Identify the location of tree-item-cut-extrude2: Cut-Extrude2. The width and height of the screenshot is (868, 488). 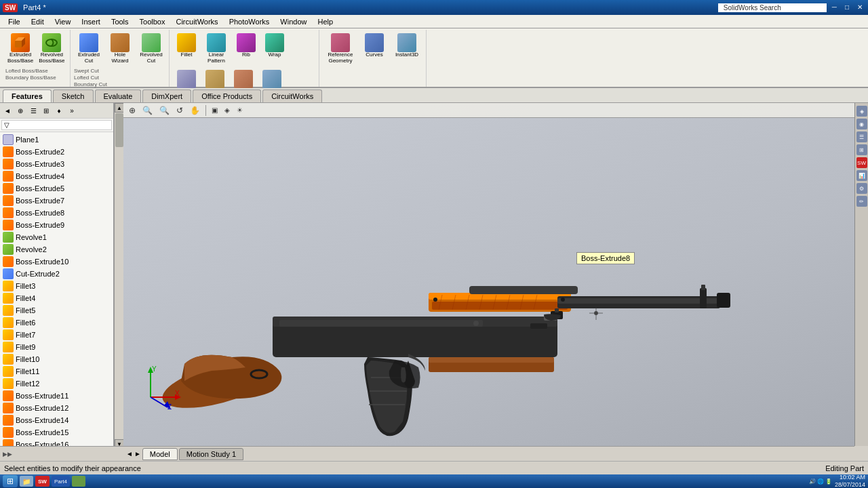
(57, 274).